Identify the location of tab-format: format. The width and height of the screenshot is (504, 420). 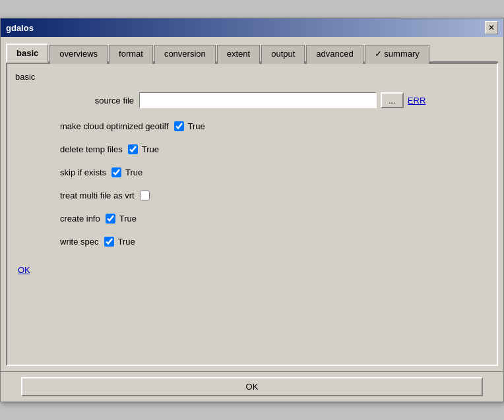
(131, 54).